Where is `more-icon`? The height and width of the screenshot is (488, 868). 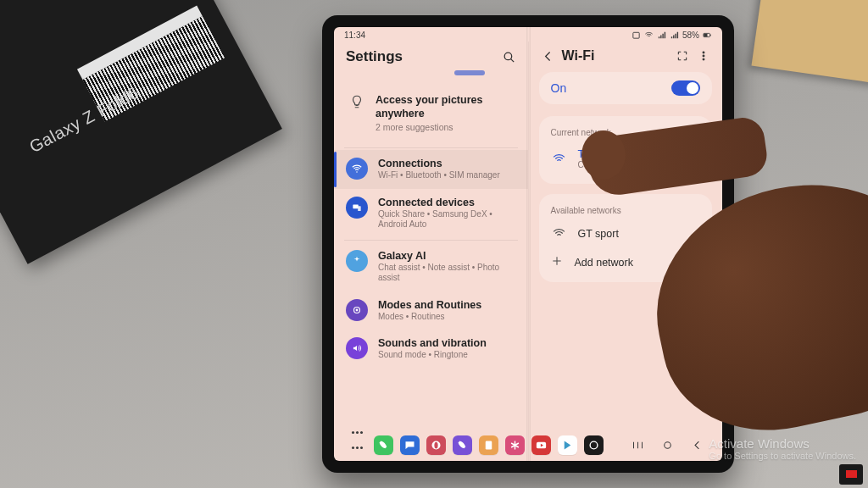
more-icon is located at coordinates (704, 56).